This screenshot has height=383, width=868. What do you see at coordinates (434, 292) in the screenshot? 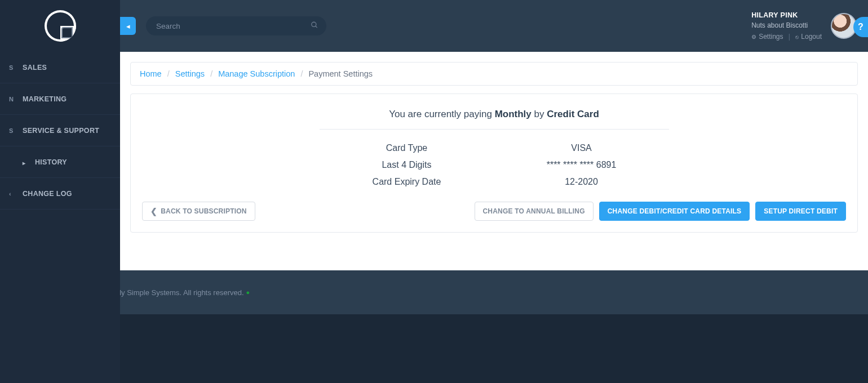
I see `footer: Copyright © 2004 - 2018 Really Simple Sy…` at bounding box center [434, 292].